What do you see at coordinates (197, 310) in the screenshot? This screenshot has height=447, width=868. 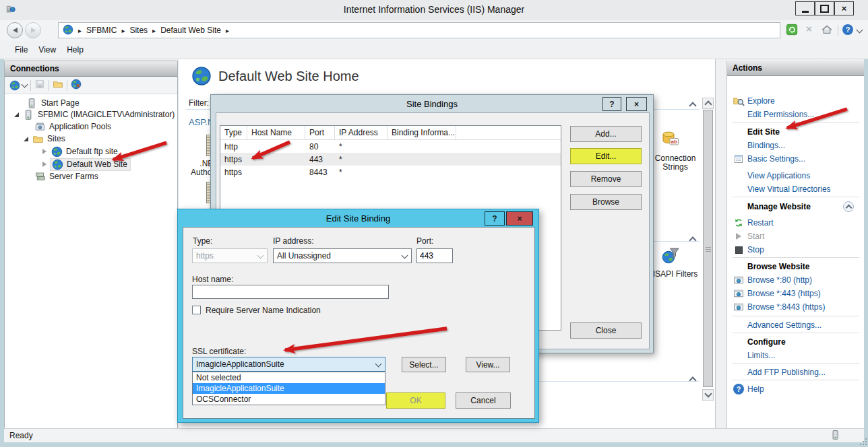 I see `sni-checkbox` at bounding box center [197, 310].